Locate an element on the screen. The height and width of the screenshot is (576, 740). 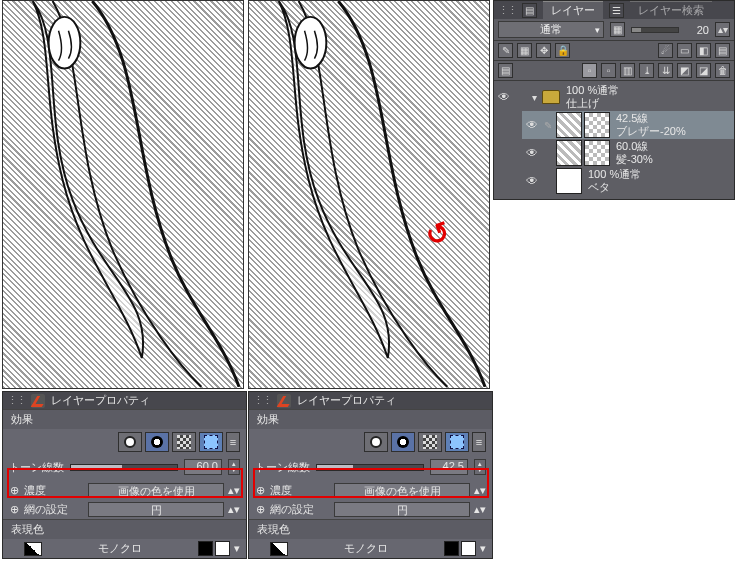
panel-titlebar: ⋮⋮ レイヤープロパティ is located at coordinates (124, 400).